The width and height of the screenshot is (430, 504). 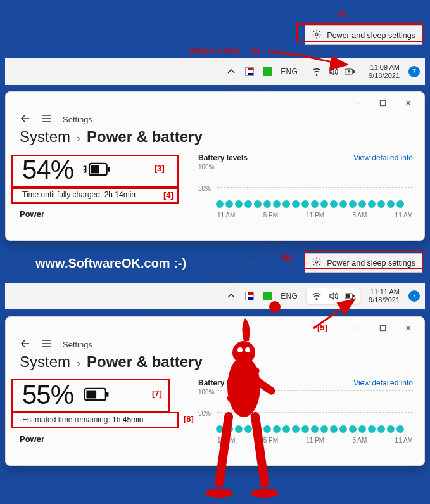 What do you see at coordinates (215, 296) in the screenshot?
I see `taskbar: ENG 11:11 AM 9/18/2021 7` at bounding box center [215, 296].